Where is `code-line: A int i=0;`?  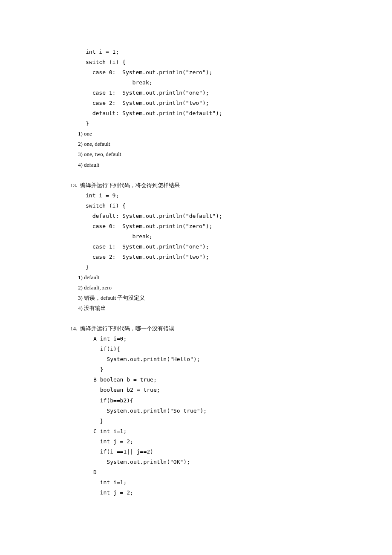 code-line: A int i=0; is located at coordinates (196, 339).